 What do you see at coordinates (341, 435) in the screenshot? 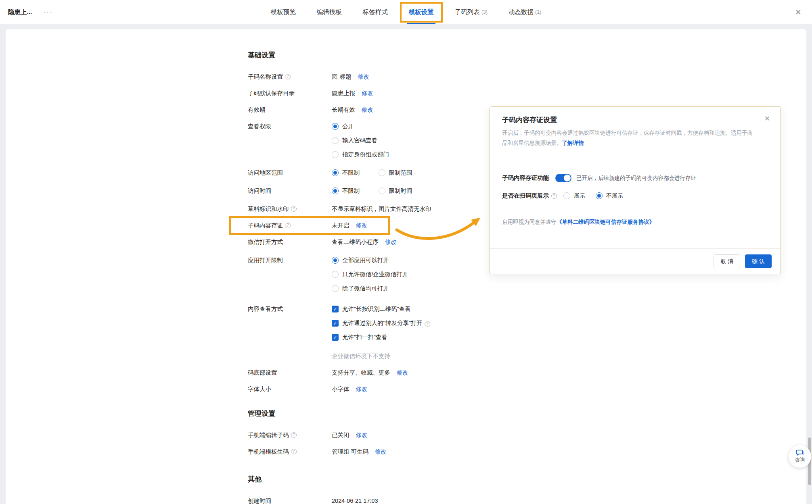
I see `mobile-edit-value: 已关闭` at bounding box center [341, 435].